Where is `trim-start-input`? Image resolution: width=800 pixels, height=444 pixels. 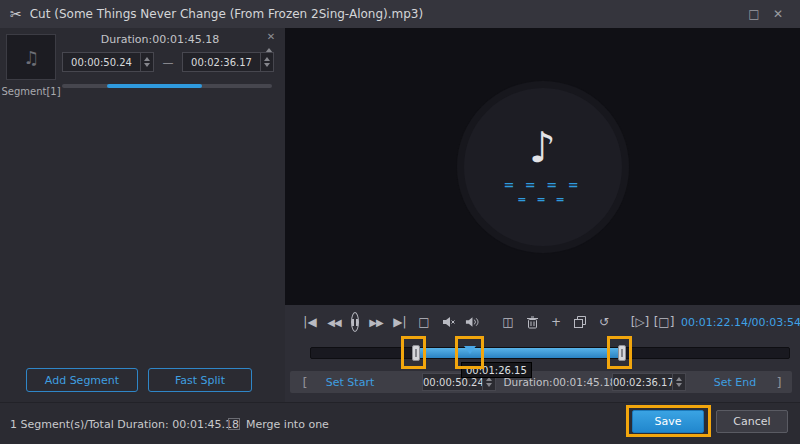 trim-start-input is located at coordinates (452, 382).